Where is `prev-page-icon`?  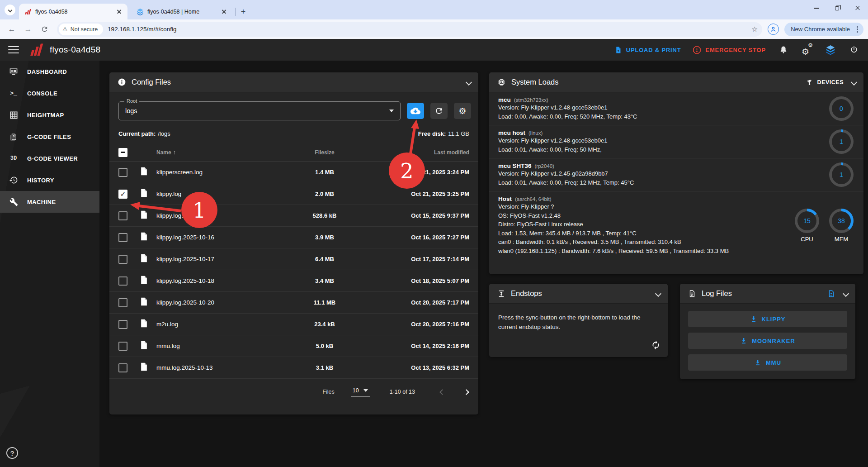
prev-page-icon is located at coordinates (442, 392).